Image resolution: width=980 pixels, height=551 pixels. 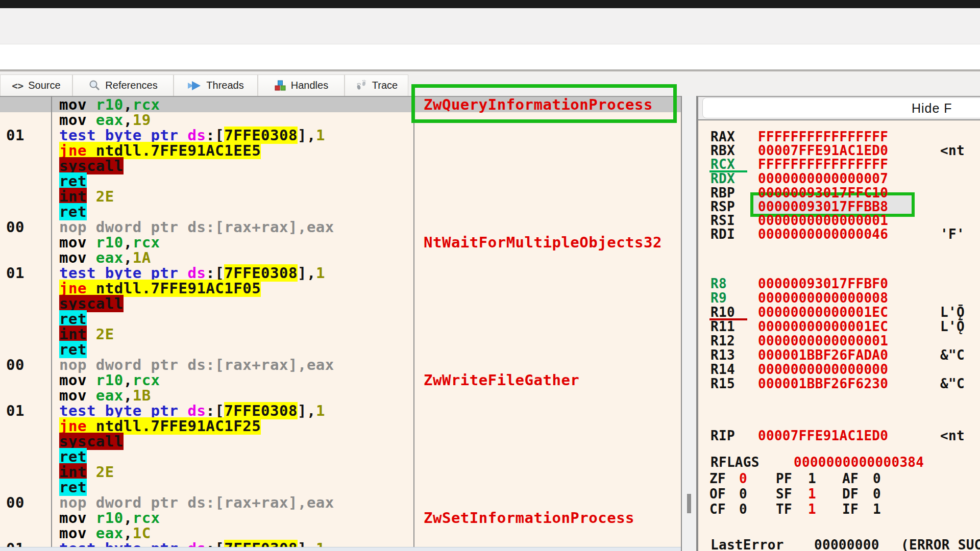 I want to click on register-value: 0000000000000008, so click(x=823, y=298).